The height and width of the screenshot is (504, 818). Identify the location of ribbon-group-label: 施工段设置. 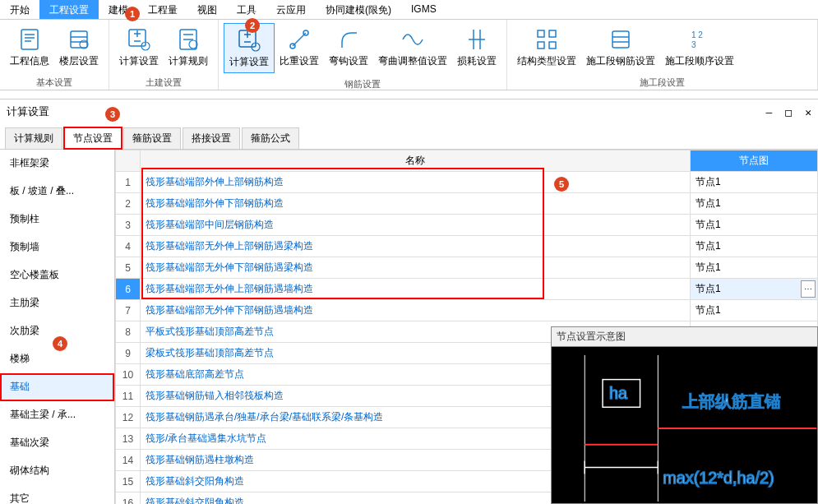
(663, 82).